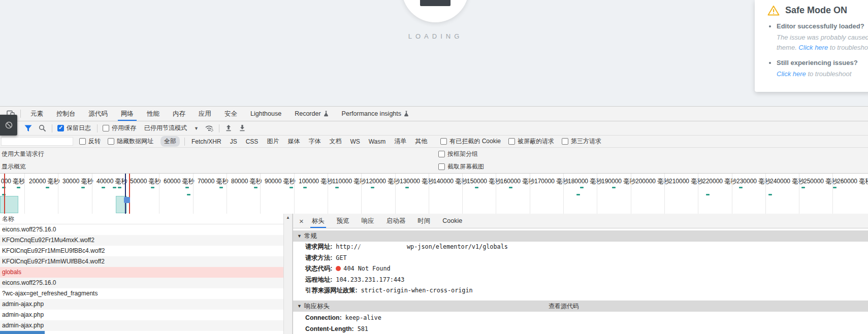  What do you see at coordinates (461, 166) in the screenshot?
I see `capture-screenshots-checkbox: 截取屏幕截图` at bounding box center [461, 166].